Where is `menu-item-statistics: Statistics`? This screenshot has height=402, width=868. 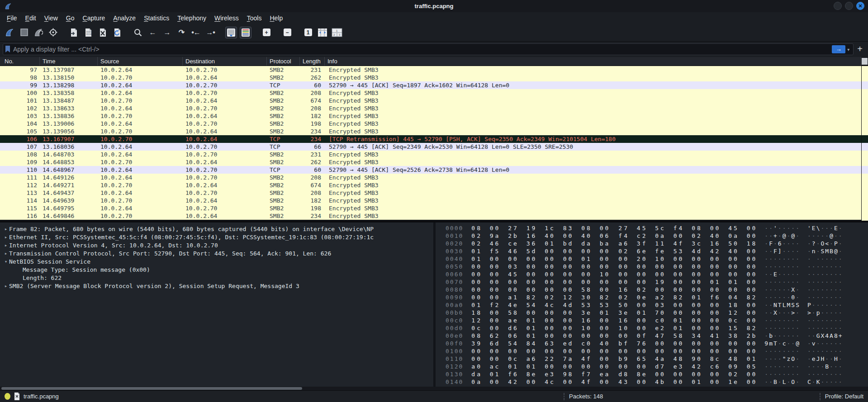 menu-item-statistics: Statistics is located at coordinates (157, 18).